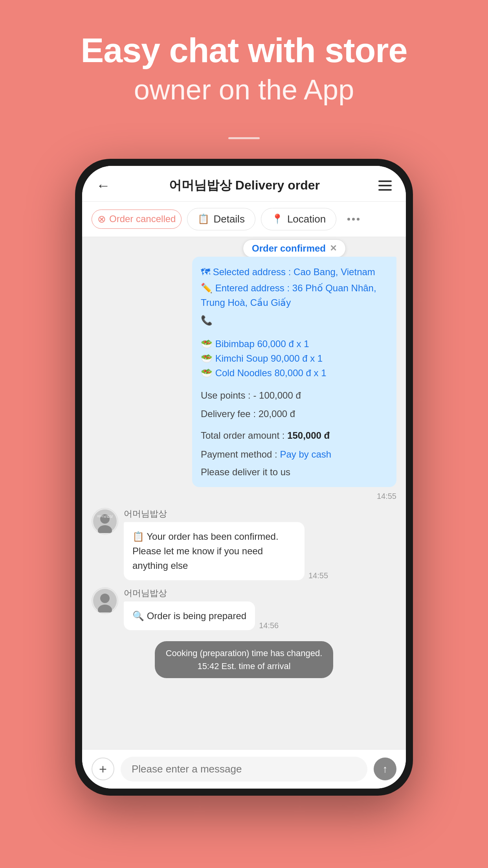  I want to click on page-title: 어머님밥상 Delivery order, so click(244, 186).